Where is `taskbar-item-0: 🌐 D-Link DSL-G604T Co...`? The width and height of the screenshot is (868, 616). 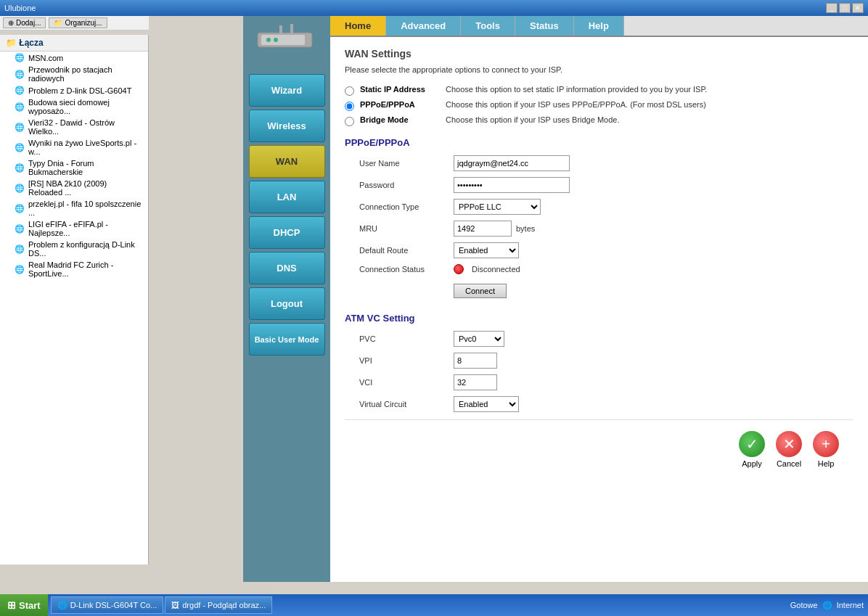 taskbar-item-0: 🌐 D-Link DSL-G604T Co... is located at coordinates (107, 605).